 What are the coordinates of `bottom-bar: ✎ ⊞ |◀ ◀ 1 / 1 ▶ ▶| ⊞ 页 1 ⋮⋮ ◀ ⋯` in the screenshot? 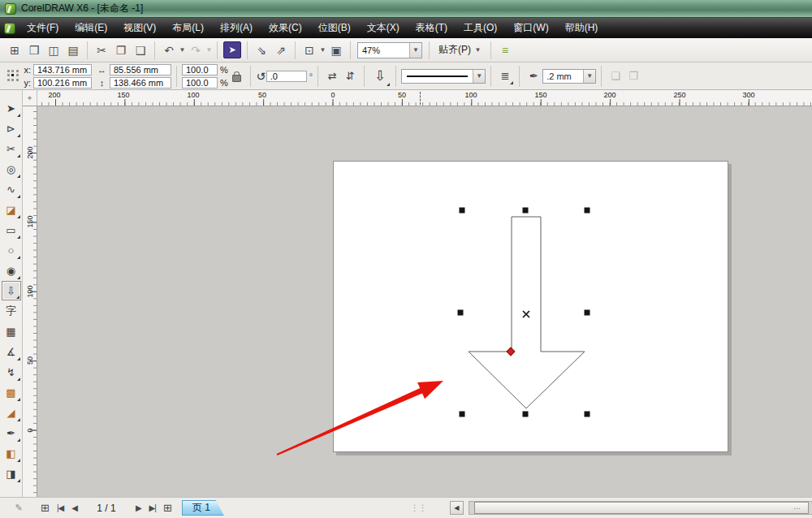 It's located at (406, 507).